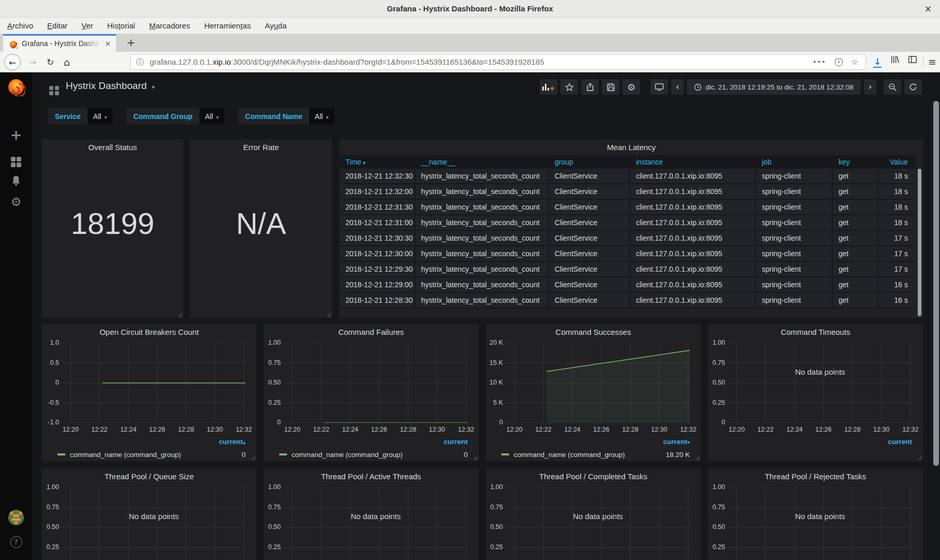  I want to click on panel-title: Thread Pool / Queue Size, so click(149, 476).